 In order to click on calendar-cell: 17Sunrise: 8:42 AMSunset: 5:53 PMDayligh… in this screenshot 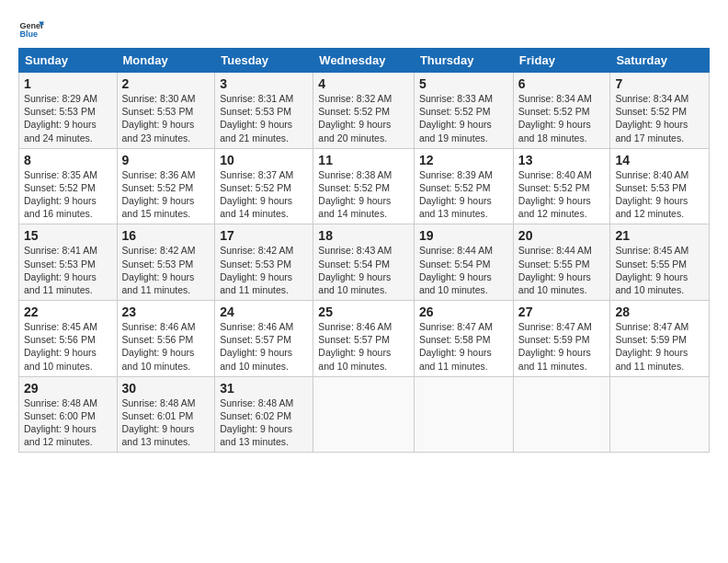, I will do `click(265, 263)`.